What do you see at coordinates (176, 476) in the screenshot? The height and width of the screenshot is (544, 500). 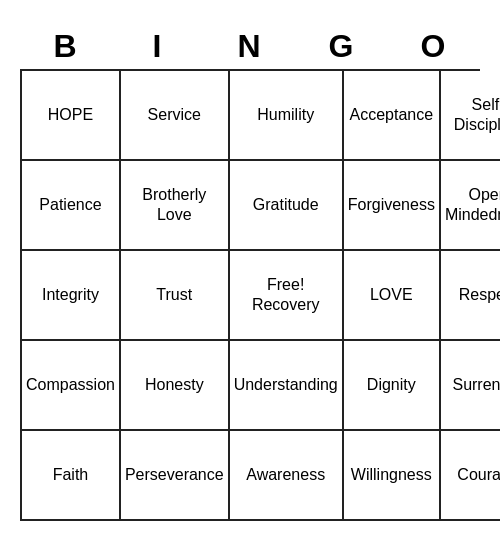 I see `cell-r4-c1: Perseverance` at bounding box center [176, 476].